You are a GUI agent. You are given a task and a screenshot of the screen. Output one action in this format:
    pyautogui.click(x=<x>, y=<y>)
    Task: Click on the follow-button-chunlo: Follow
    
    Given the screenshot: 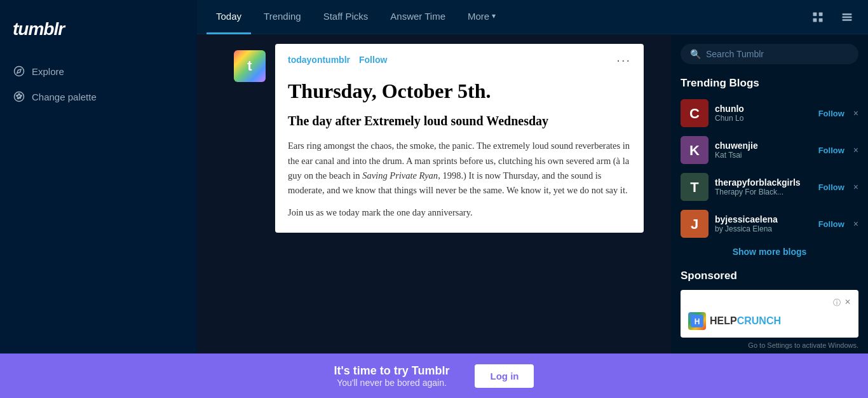 What is the action you would take?
    pyautogui.click(x=831, y=113)
    